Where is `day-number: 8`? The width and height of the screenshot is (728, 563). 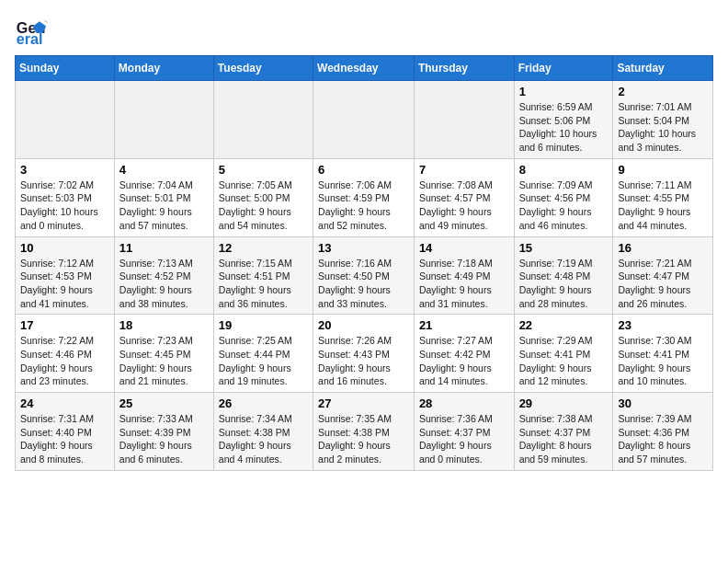 day-number: 8 is located at coordinates (564, 169).